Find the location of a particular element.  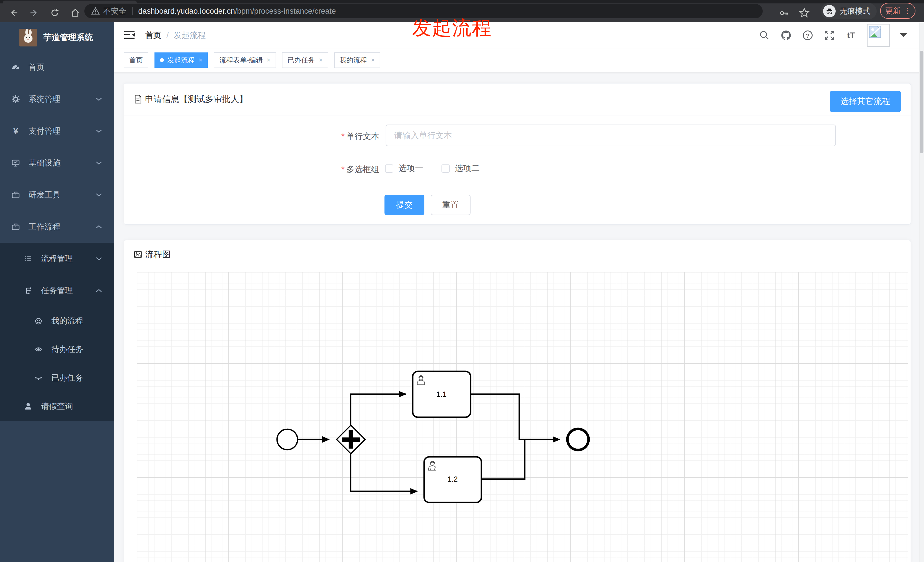

single-line-text-input is located at coordinates (610, 135).